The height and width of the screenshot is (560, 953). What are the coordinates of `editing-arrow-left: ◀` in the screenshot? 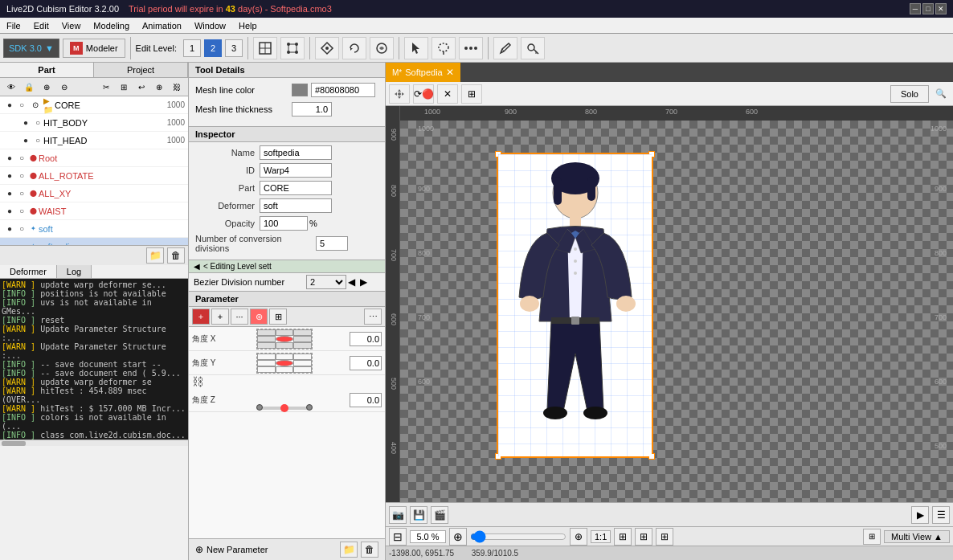 It's located at (197, 267).